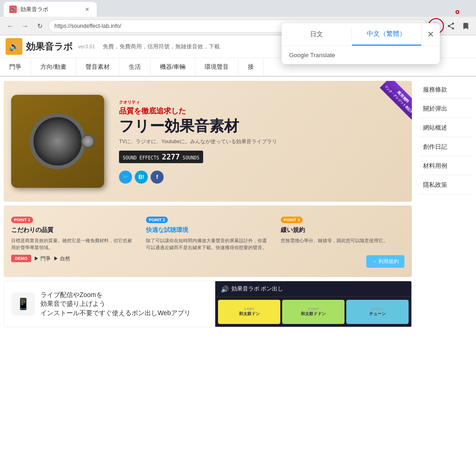 The height and width of the screenshot is (469, 476). Describe the element at coordinates (446, 90) in the screenshot. I see `sidebar-link-0: 服務條款` at that location.